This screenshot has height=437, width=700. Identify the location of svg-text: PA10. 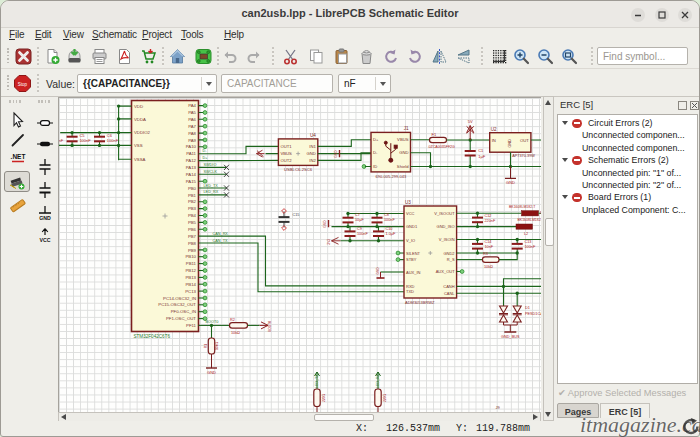
(192, 146).